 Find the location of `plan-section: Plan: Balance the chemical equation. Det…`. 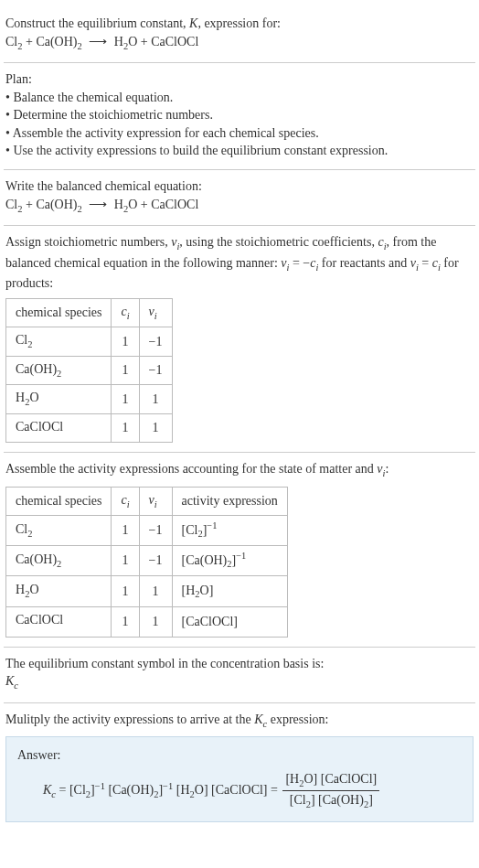

plan-section: Plan: Balance the chemical equation. Det… is located at coordinates (240, 117).